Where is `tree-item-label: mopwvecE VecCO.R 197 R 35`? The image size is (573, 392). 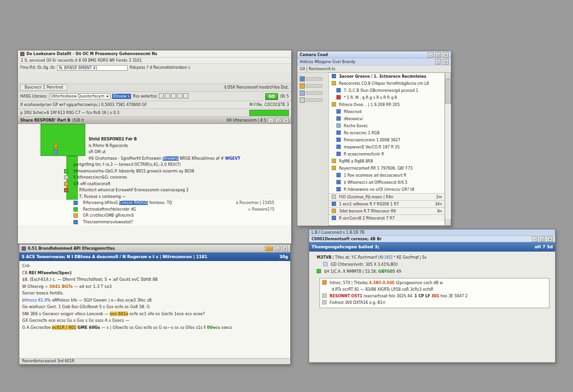
tree-item-label: mopwvecE VecCO.R 197 R 35 is located at coordinates (372, 147).